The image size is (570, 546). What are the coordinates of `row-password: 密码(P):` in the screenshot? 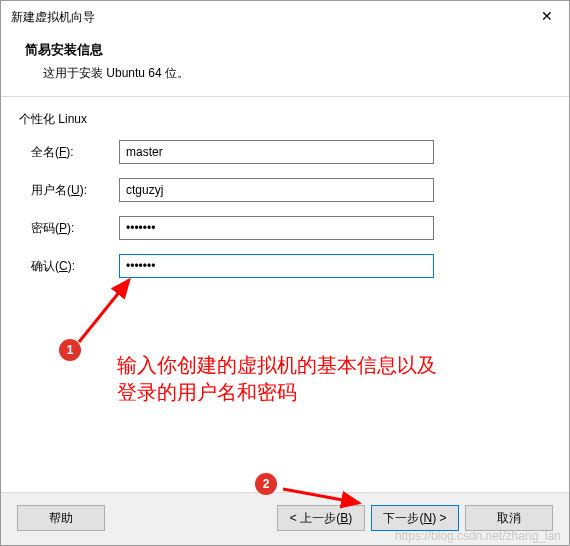 It's located at (285, 228).